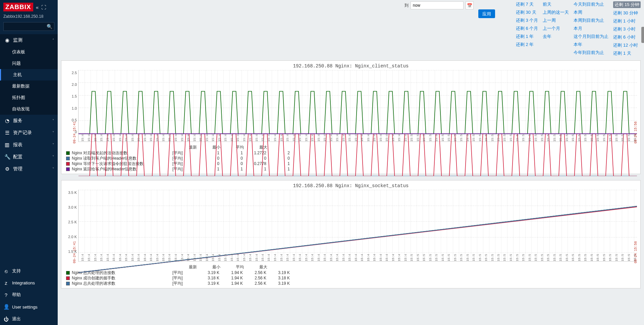 This screenshot has width=644, height=325. Describe the element at coordinates (556, 20) in the screenshot. I see `quick-range-link: 上一周` at that location.